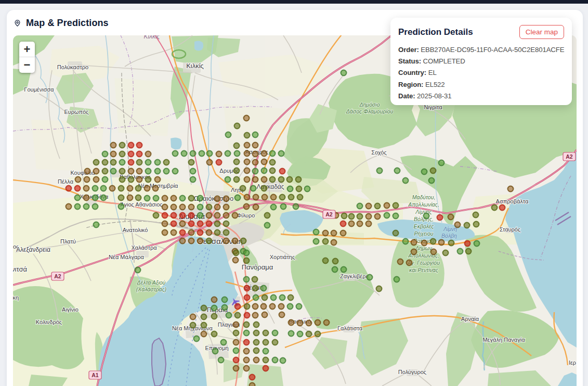 This screenshot has height=386, width=588. I want to click on svg-text: Χορτιάτης, so click(282, 257).